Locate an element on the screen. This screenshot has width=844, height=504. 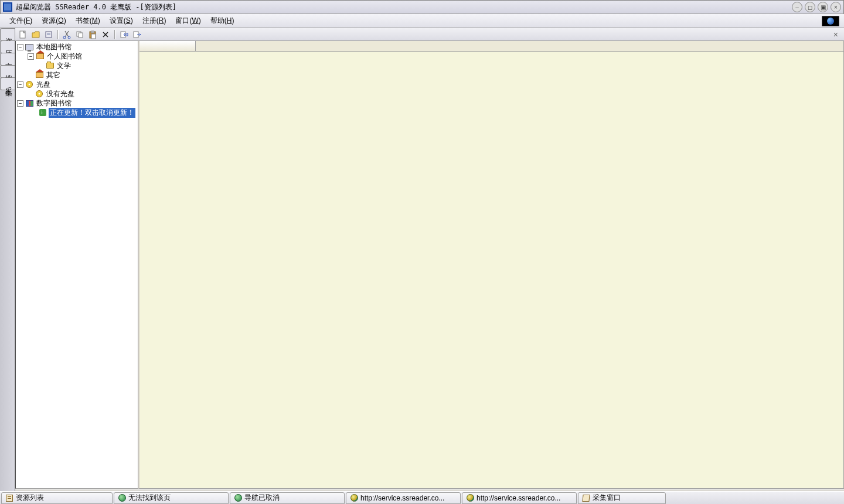
tree-node-personal-library: − 个人图书馆 is located at coordinates (77, 56).